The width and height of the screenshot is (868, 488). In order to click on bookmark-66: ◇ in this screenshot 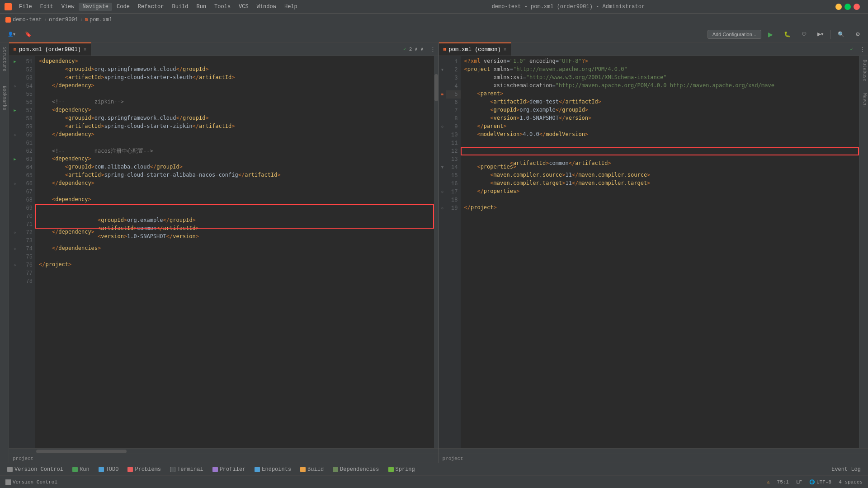, I will do `click(15, 184)`.